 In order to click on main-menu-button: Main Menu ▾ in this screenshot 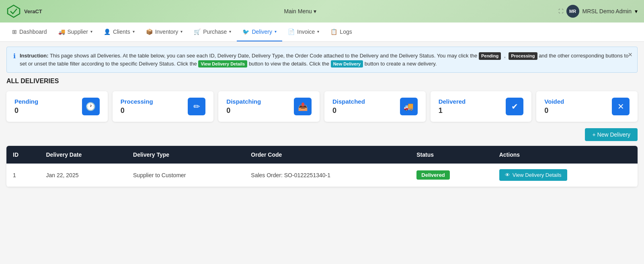, I will do `click(300, 11)`.